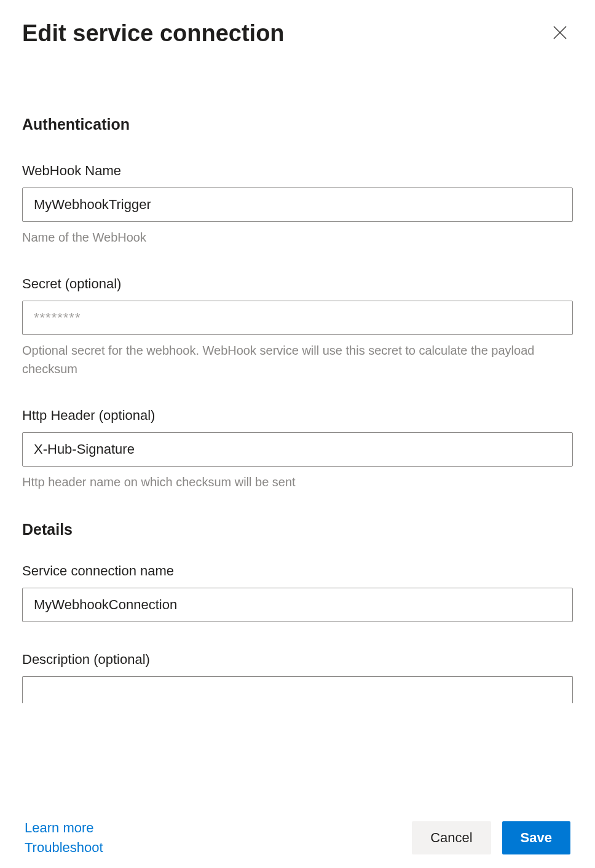 This screenshot has height=868, width=595. Describe the element at coordinates (451, 838) in the screenshot. I see `cancel-button: Cancel` at that location.